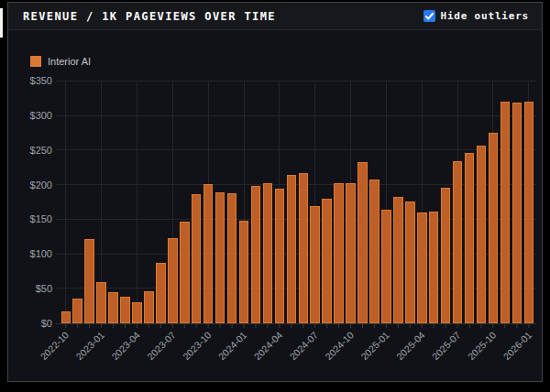 The width and height of the screenshot is (550, 392). I want to click on panel-title: REVENUE / 1K PAGEVIEWS OVER TIME, so click(149, 16).